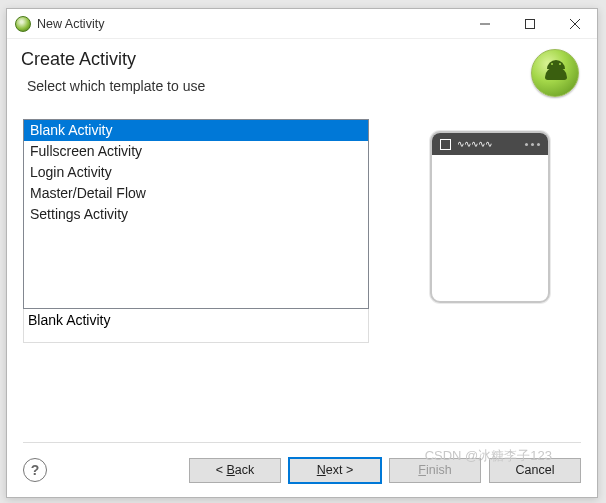 This screenshot has width=606, height=503. What do you see at coordinates (435, 470) in the screenshot?
I see `finish-button: Finish` at bounding box center [435, 470].